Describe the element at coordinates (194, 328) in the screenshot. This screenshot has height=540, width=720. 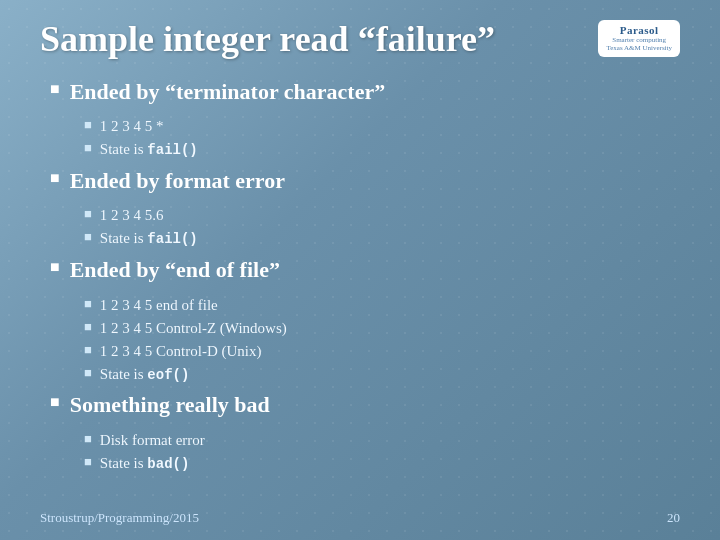
I see `sub-bullet-text-3-2: 1 2 3 4 5 Control-Z (Windows)` at that location.